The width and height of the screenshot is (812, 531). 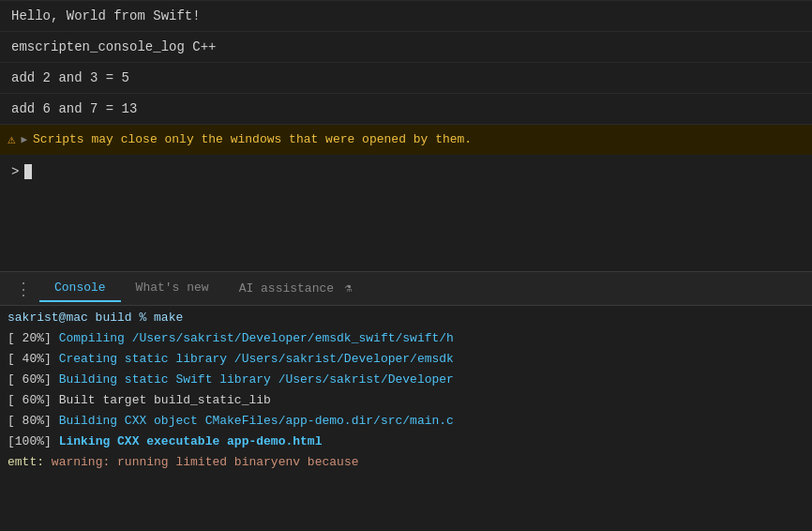 I want to click on console-line-2: emscripten_console_log C++, so click(x=406, y=47).